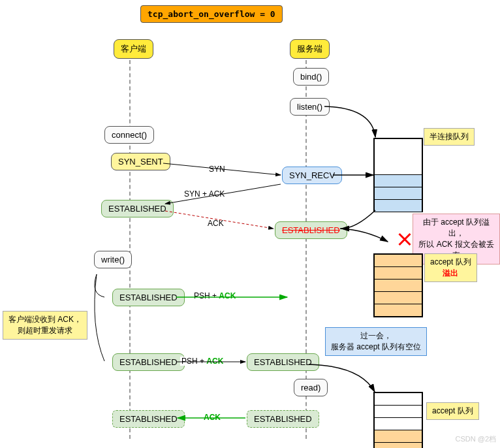  Describe the element at coordinates (215, 296) in the screenshot. I see `pshack-label-1: PSH + ACK` at that location.